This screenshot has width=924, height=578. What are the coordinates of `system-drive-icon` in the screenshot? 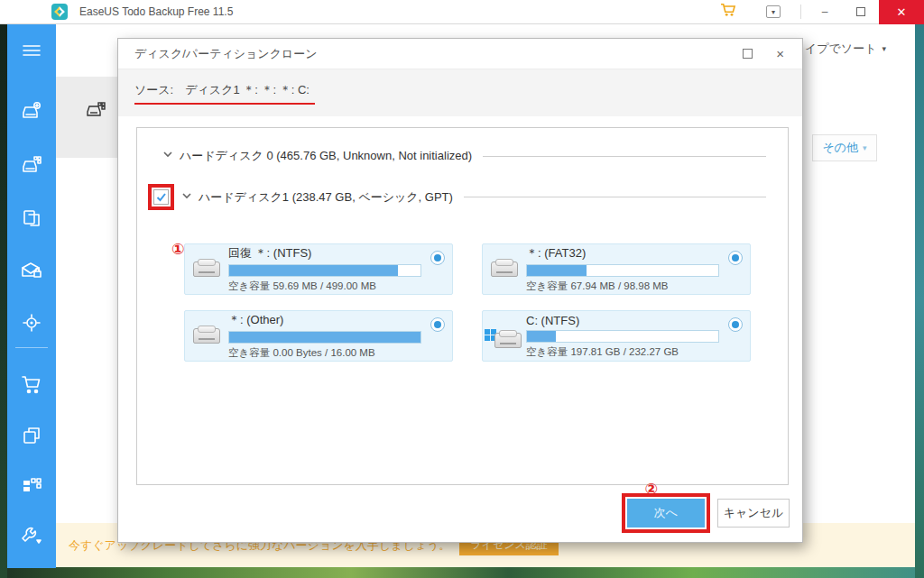 It's located at (504, 335).